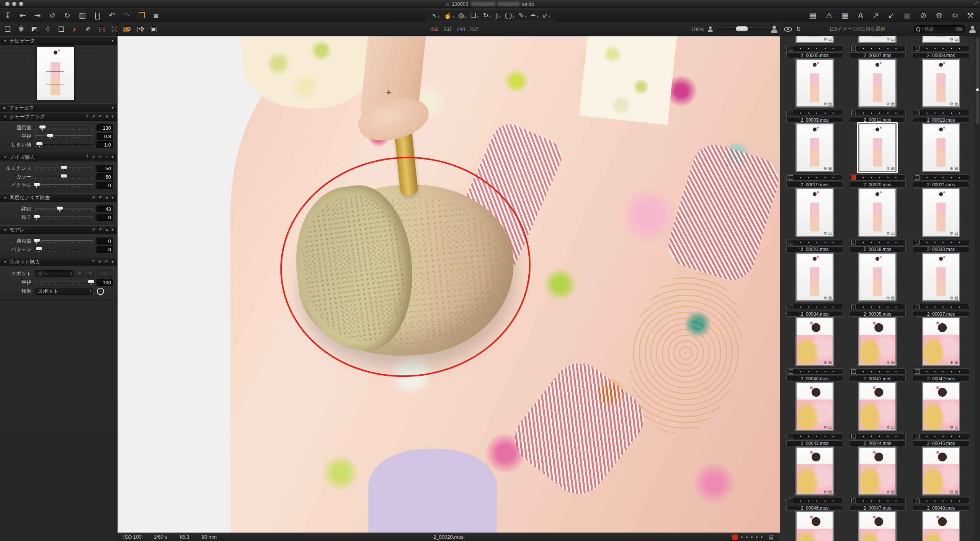  I want to click on browser-scrollbar, so click(977, 288).